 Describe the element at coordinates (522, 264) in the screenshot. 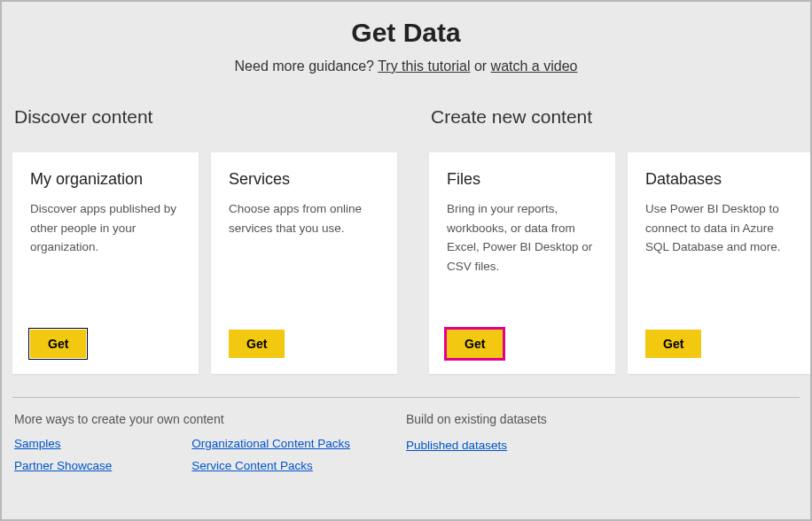

I see `card-desc: Bring in your reports, workbooks, or dat…` at that location.